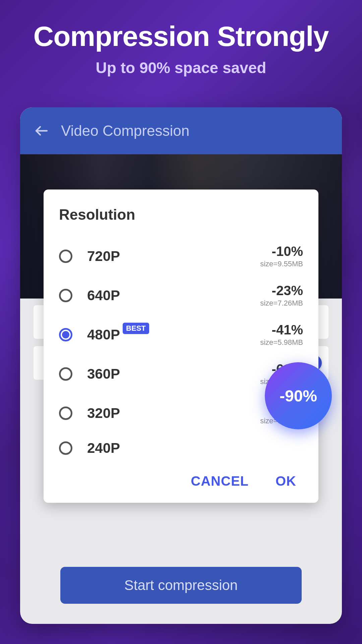  I want to click on bubble-value: -90%, so click(298, 396).